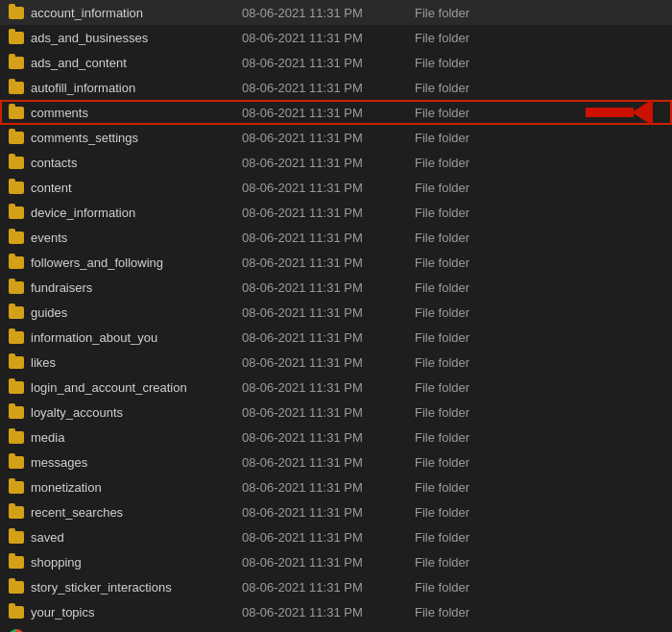  What do you see at coordinates (336, 37) in the screenshot?
I see `table-row: ads_and_businesses08-06-2021 11:31 PMFil…` at bounding box center [336, 37].